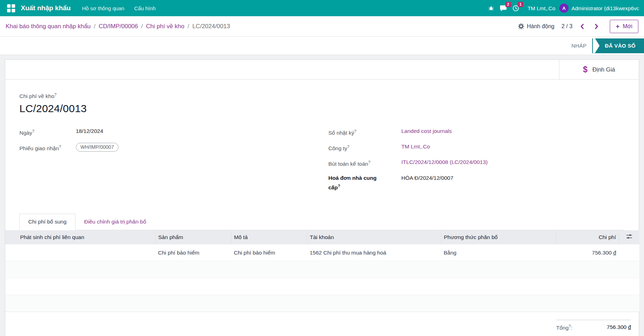 The image size is (644, 336). What do you see at coordinates (427, 131) in the screenshot?
I see `journal-value-link: Landed cost journals` at bounding box center [427, 131].